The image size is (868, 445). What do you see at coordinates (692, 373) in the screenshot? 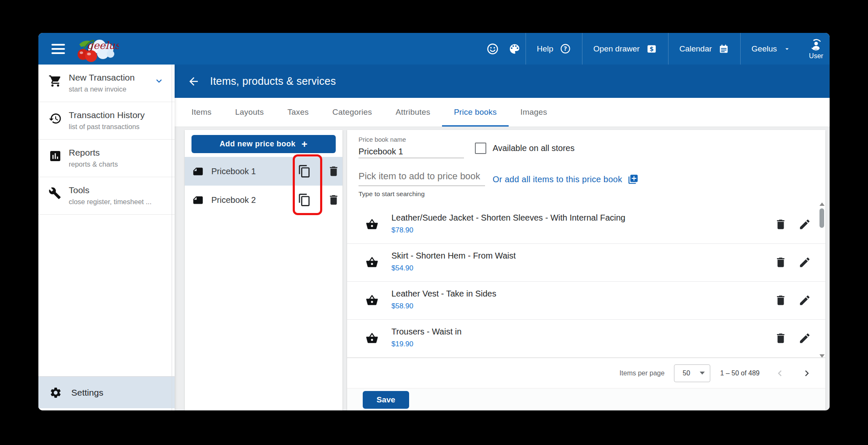
I see `items-per-page-select: 50` at bounding box center [692, 373].